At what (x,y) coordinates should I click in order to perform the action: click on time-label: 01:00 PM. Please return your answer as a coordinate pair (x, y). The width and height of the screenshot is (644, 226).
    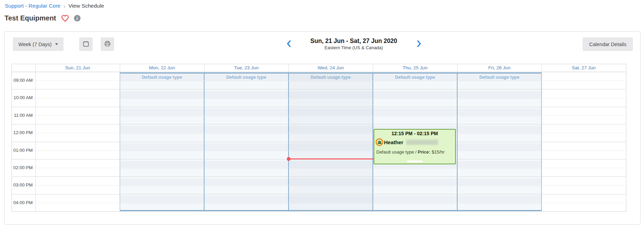
    Looking at the image, I should click on (22, 150).